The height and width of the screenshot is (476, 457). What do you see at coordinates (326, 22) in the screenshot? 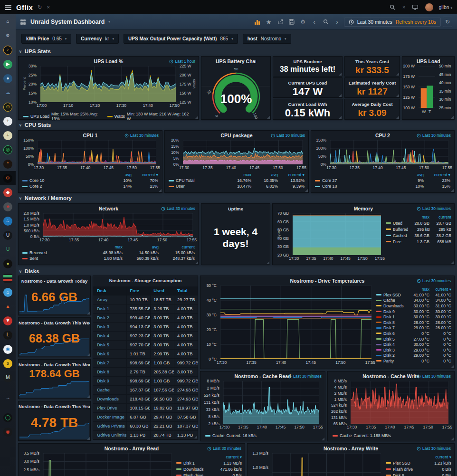
I see `zoom-out-icon` at bounding box center [326, 22].